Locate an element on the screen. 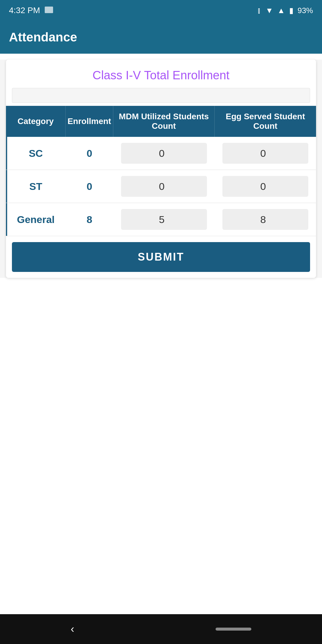 This screenshot has height=644, width=322. mdm-input-general is located at coordinates (164, 219).